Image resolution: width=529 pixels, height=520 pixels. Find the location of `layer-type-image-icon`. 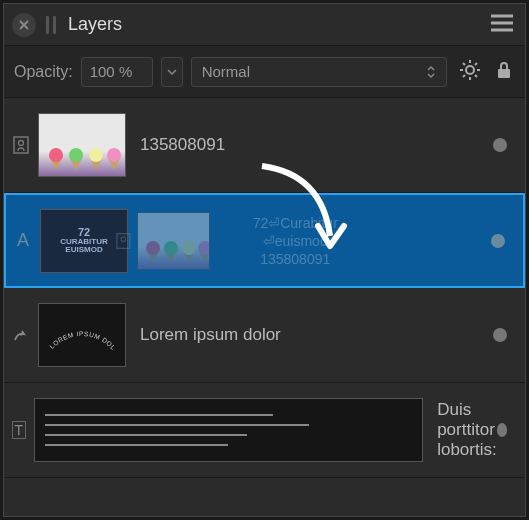

layer-type-image-icon is located at coordinates (21, 145).